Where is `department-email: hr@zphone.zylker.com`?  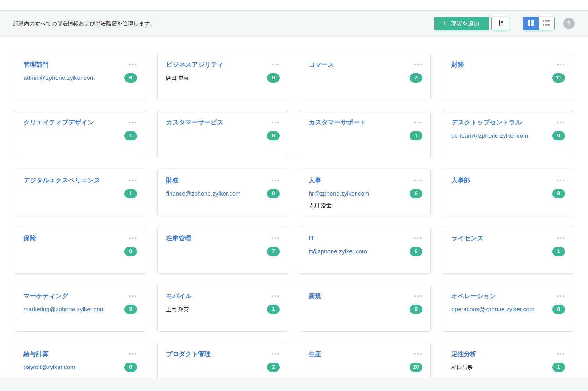
department-email: hr@zphone.zylker.com is located at coordinates (339, 194).